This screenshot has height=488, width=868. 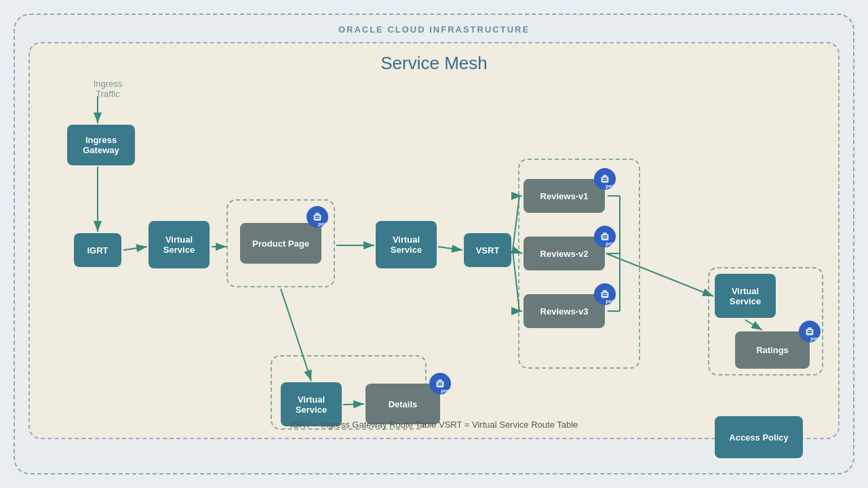 What do you see at coordinates (108, 89) in the screenshot?
I see `ingress-traffic-label: IngressTraffic` at bounding box center [108, 89].